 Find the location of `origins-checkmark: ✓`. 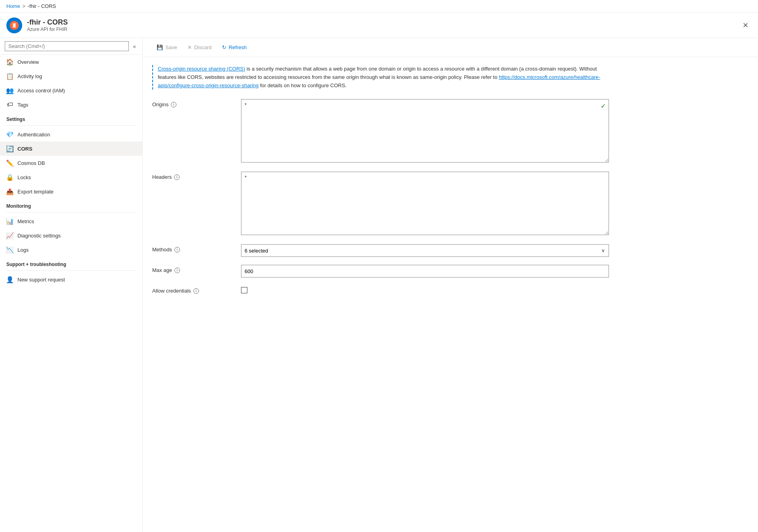

origins-checkmark: ✓ is located at coordinates (603, 106).